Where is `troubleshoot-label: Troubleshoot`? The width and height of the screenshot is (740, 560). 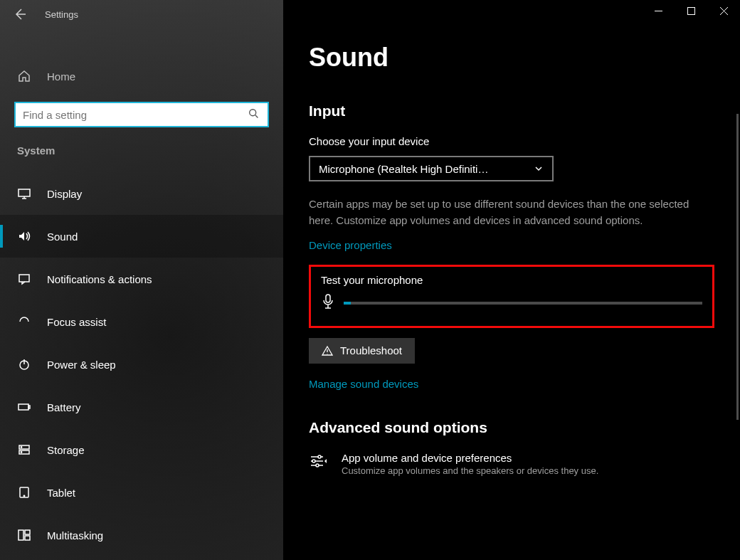
troubleshoot-label: Troubleshoot is located at coordinates (371, 350).